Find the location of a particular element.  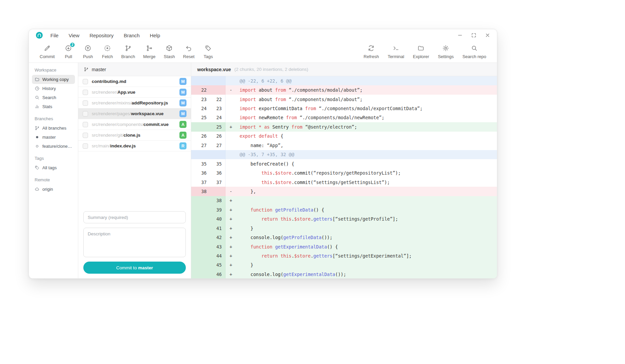

file-row: src/main/index.dev.jsR is located at coordinates (134, 146).